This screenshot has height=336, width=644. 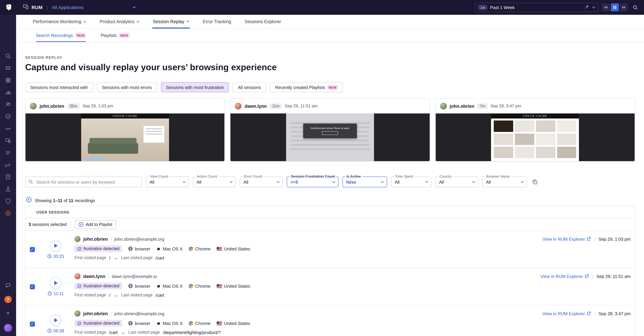 I want to click on filter-error-count: Error Count All, so click(x=261, y=182).